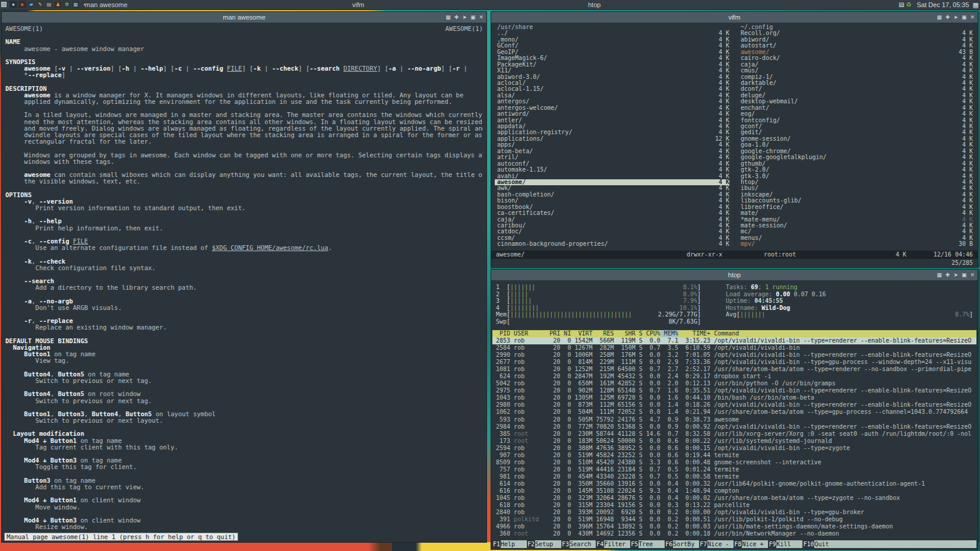 This screenshot has width=980, height=551. What do you see at coordinates (734, 448) in the screenshot?
I see `process-row: 2594rob200388M4763638952S0.00.60:00.15/o…` at bounding box center [734, 448].